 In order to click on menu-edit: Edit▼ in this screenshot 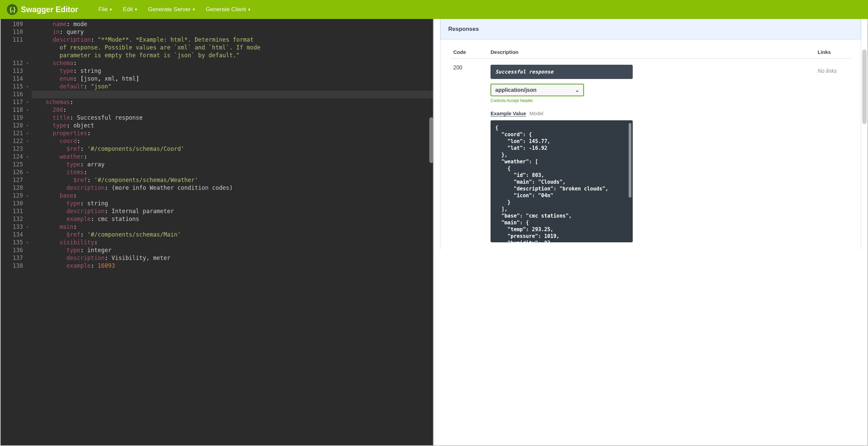, I will do `click(130, 9)`.